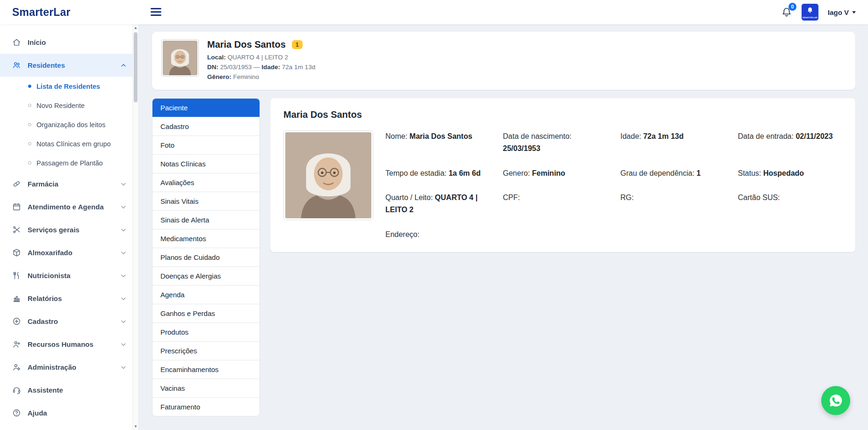 The width and height of the screenshot is (868, 430). I want to click on sidebar-item-cadastro: Cadastro, so click(69, 322).